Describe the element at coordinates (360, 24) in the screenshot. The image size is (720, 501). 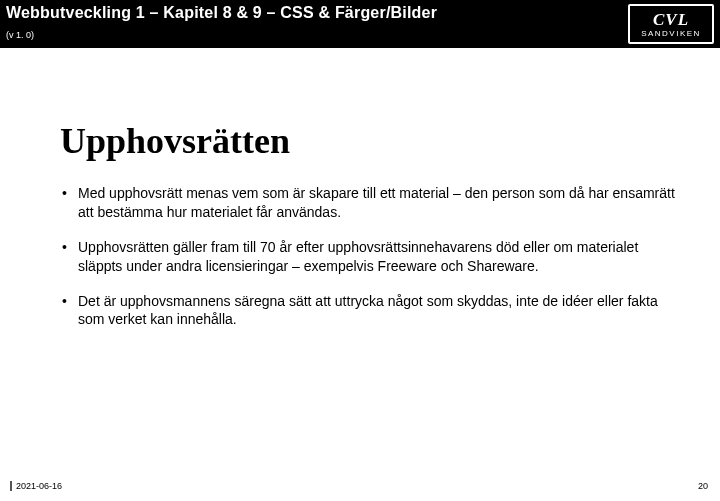
I see `header-bar: Webbutveckling 1 – Kapitel 8 & 9 – CSS &…` at that location.